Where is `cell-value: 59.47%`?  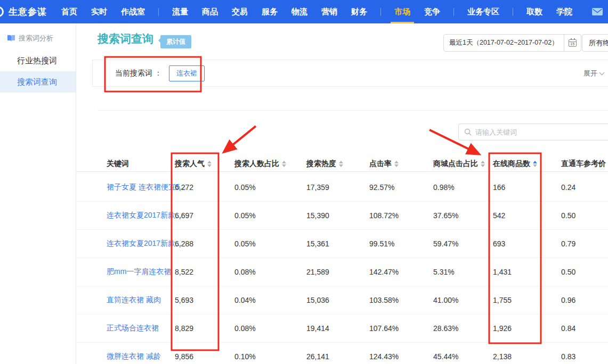
cell-value: 59.47% is located at coordinates (463, 244).